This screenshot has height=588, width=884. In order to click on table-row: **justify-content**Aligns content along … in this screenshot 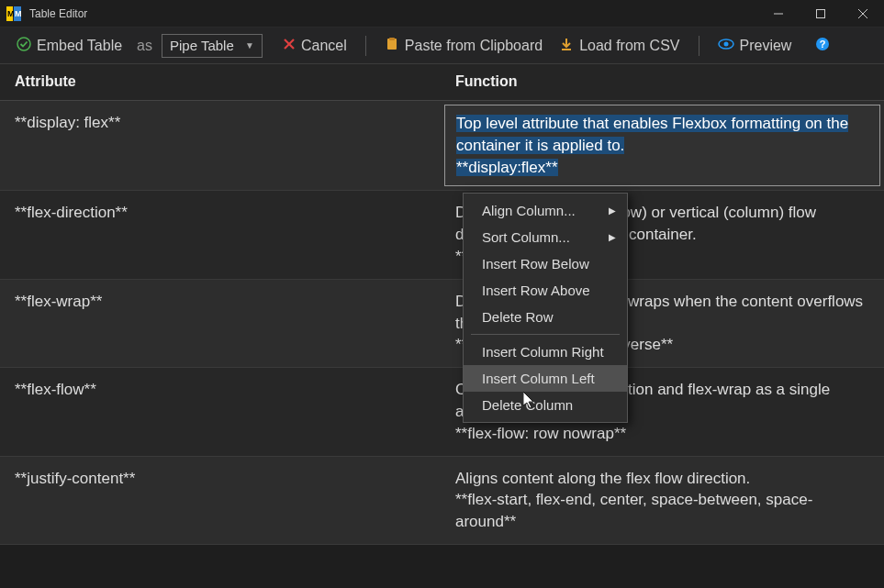, I will do `click(442, 501)`.